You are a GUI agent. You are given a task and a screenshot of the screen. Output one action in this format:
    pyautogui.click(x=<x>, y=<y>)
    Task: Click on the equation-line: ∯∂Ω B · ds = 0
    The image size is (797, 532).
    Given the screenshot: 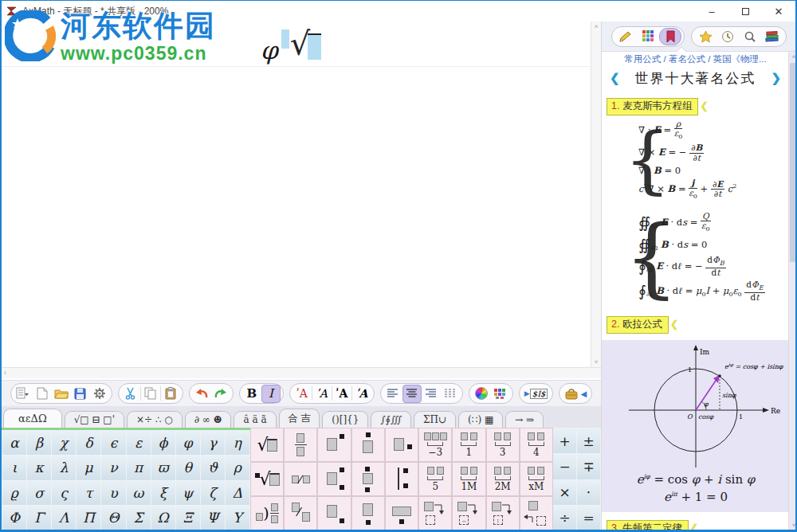 What is the action you would take?
    pyautogui.click(x=701, y=244)
    